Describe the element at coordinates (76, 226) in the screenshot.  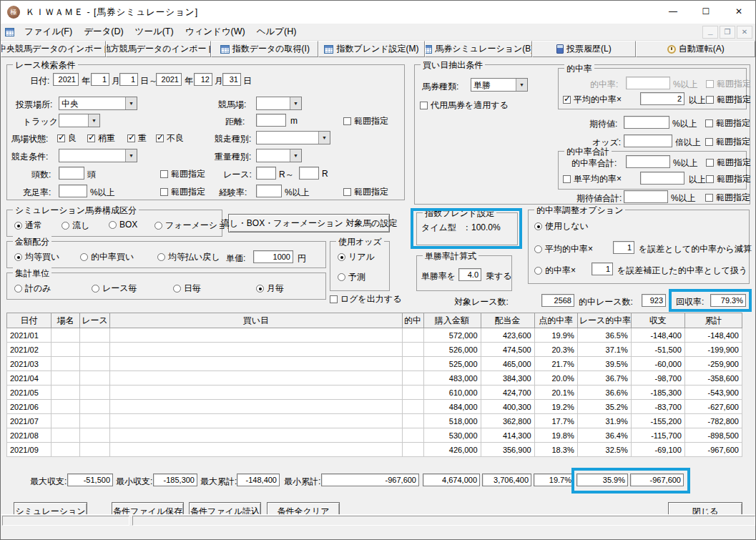
I see `composition-nagashi-radio: 流し` at that location.